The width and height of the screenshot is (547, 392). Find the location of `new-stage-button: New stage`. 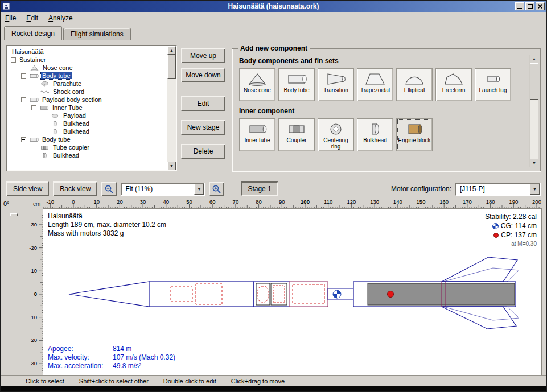

new-stage-button: New stage is located at coordinates (203, 127).